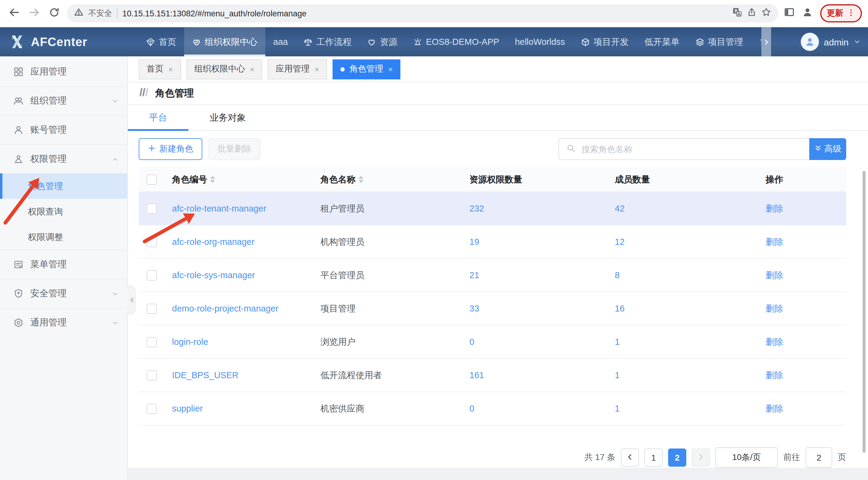 This screenshot has height=480, width=868. Describe the element at coordinates (425, 13) in the screenshot. I see `url-text: 10.15.15.151:13082/#/menu_auth/role/role…` at that location.